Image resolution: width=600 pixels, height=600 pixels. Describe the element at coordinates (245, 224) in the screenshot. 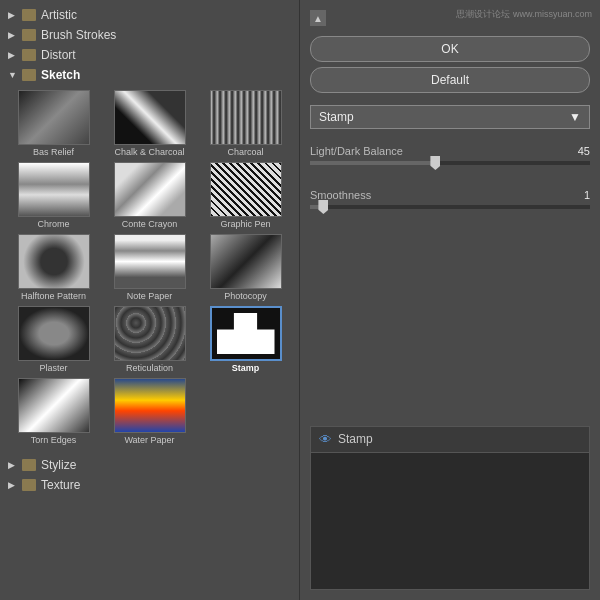

I see `filter-label-graphic-pen: Graphic Pen` at that location.